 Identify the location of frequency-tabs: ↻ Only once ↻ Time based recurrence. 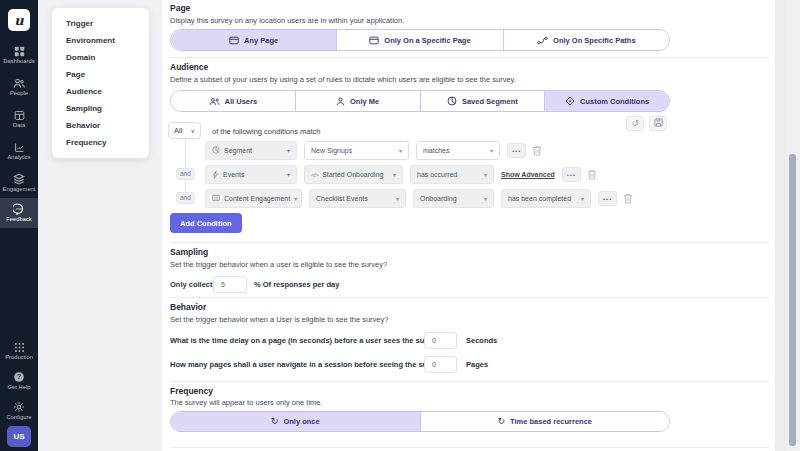
(420, 422).